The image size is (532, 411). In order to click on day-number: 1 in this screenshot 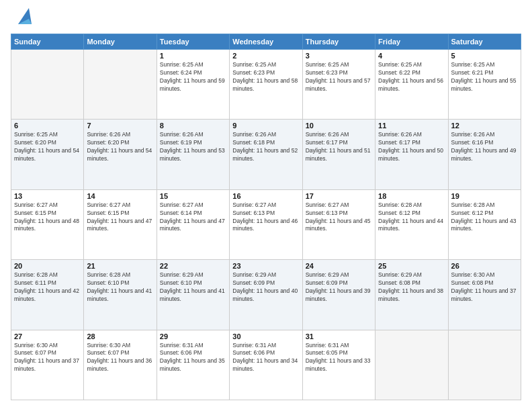, I will do `click(193, 56)`.